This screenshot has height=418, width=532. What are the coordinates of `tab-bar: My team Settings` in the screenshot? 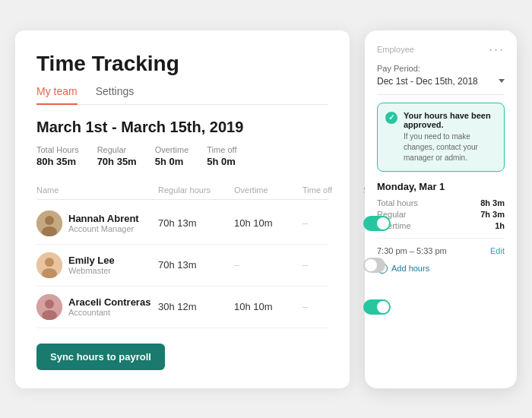 It's located at (182, 95).